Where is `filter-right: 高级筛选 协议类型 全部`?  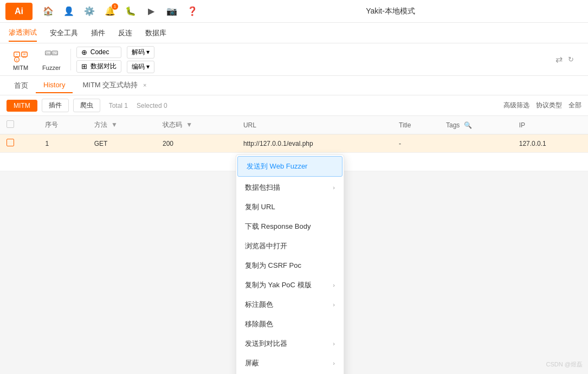 filter-right: 高级筛选 协议类型 全部 is located at coordinates (542, 105).